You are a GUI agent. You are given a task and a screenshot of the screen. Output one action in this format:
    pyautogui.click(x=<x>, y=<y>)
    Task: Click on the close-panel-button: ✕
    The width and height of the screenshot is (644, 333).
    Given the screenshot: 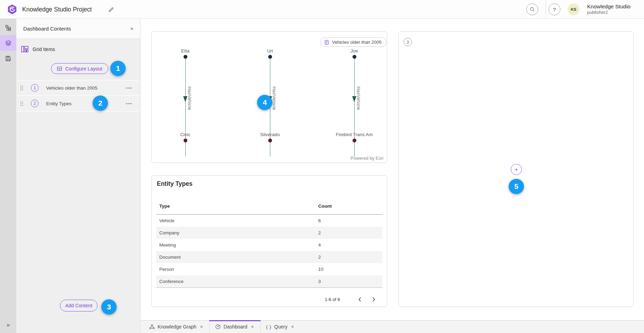 What is the action you would take?
    pyautogui.click(x=132, y=29)
    